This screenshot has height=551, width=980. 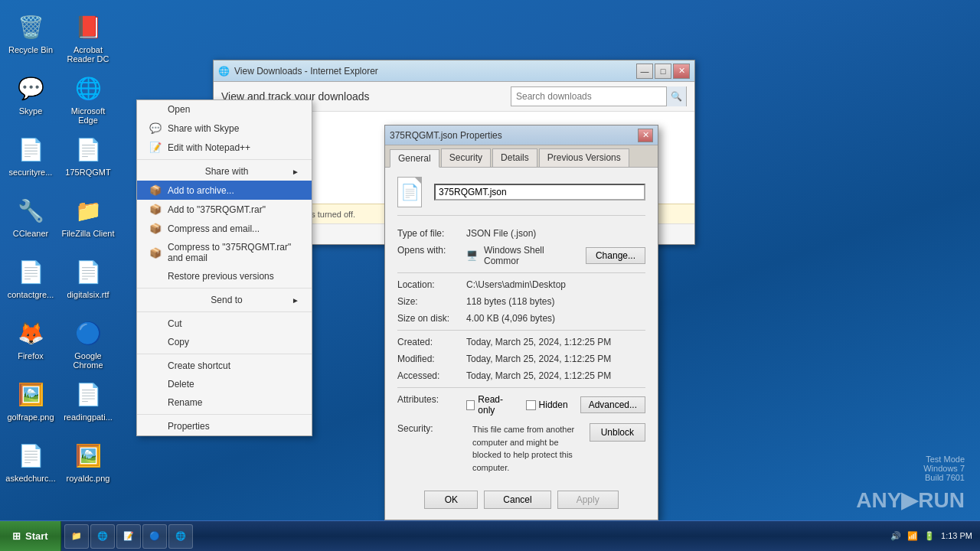 I want to click on size-label: Size:, so click(x=432, y=302).